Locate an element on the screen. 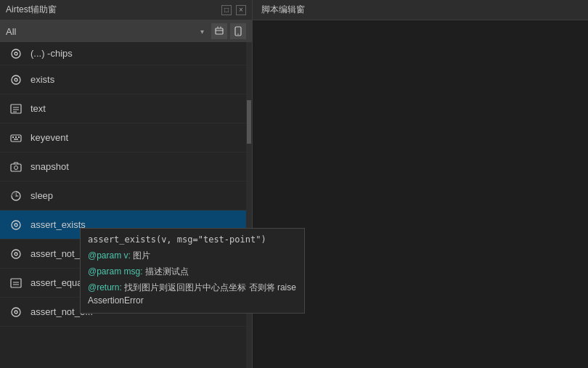  title-buttons: □ × is located at coordinates (234, 10).